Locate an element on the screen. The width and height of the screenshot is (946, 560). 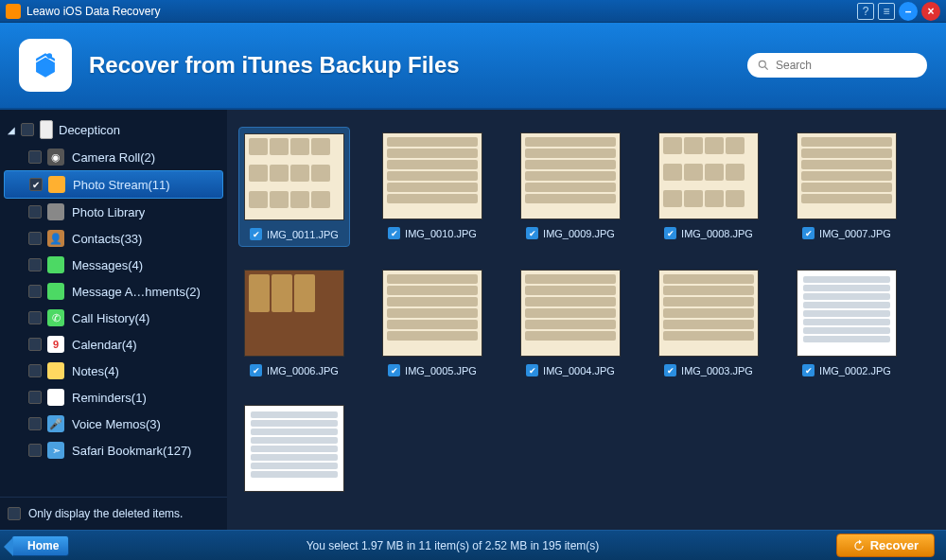
thumb-label-row: IMG_0007.JPG is located at coordinates (847, 233).